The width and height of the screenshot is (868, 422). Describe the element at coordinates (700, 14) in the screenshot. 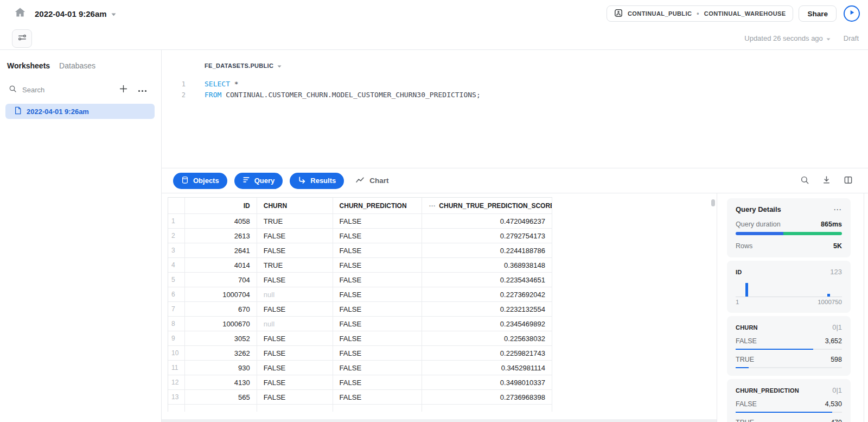

I see `context-selector: CONTINUAL_PUBLIC • CONTINUAL_WAREHOUSE` at that location.